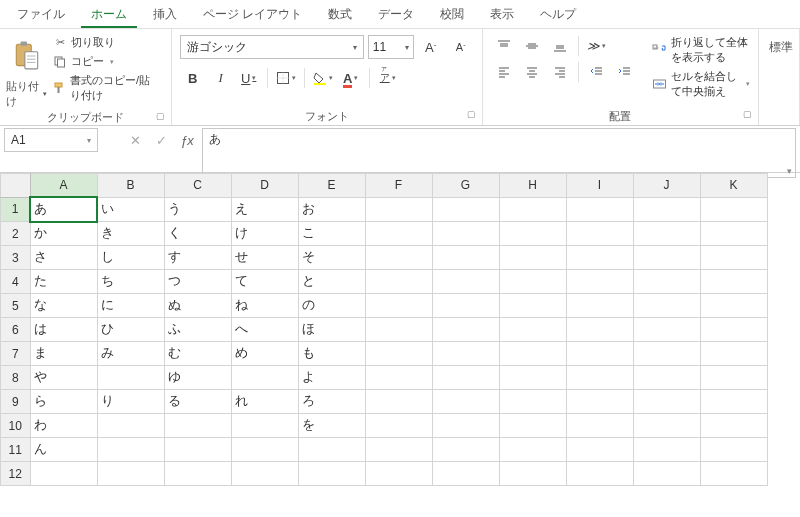  Describe the element at coordinates (16, 282) in the screenshot. I see `row-header: 4` at that location.